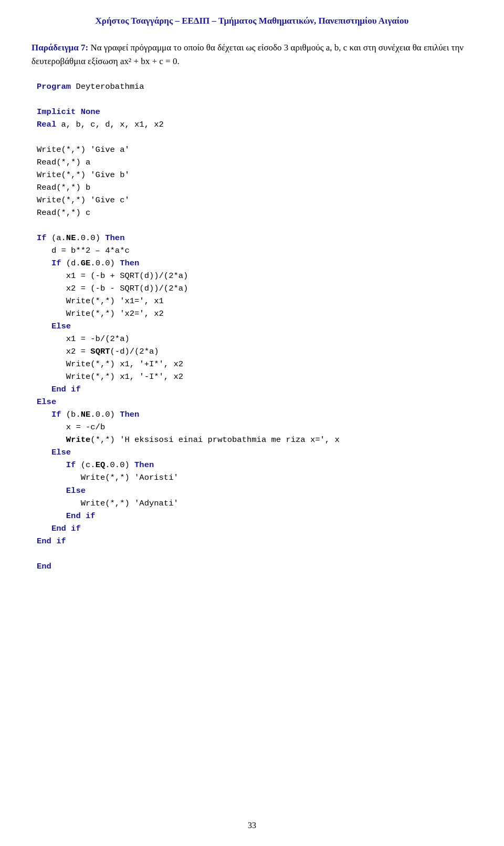  I want to click on x1-real-line: x1 = (-b + SQRT(d))/(2*a), so click(255, 276).